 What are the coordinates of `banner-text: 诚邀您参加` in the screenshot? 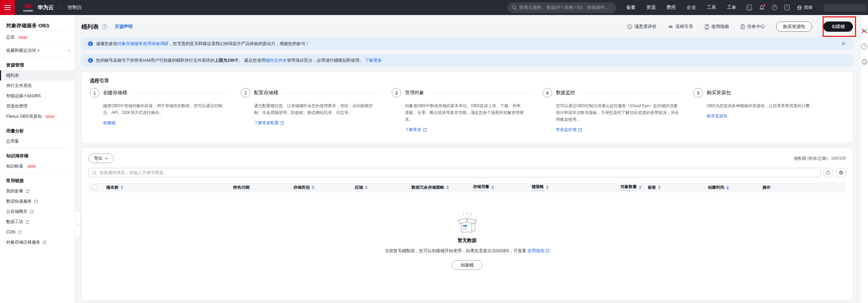 It's located at (107, 44).